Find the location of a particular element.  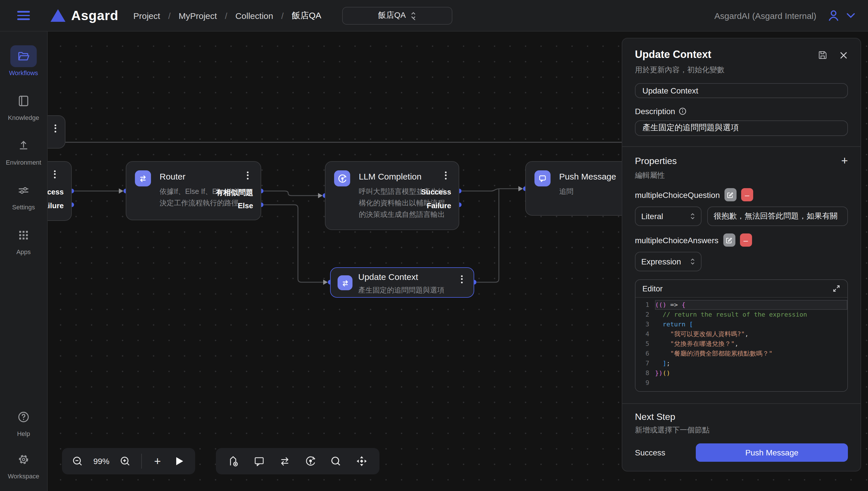

sidebar-label: Settings is located at coordinates (24, 207).